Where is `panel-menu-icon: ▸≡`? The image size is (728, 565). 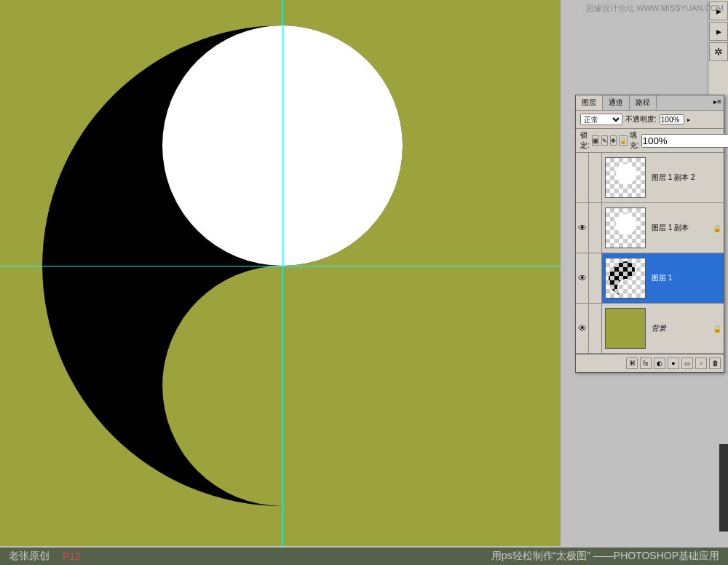 panel-menu-icon: ▸≡ is located at coordinates (718, 102).